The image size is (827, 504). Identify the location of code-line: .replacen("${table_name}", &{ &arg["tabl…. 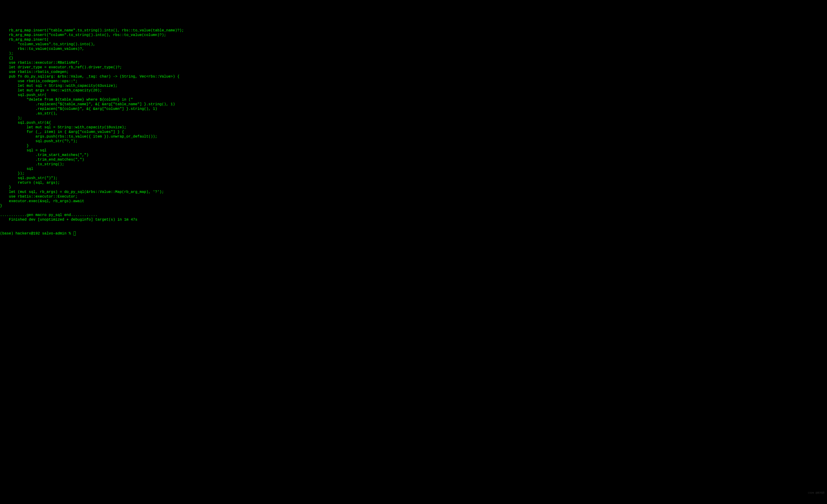
(414, 104).